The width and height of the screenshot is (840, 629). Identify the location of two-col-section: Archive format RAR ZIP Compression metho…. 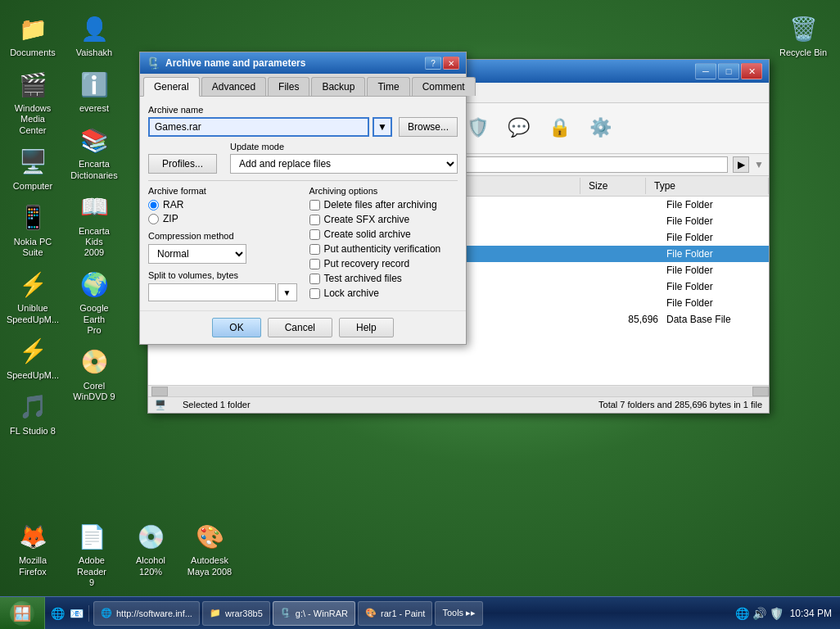
(303, 244).